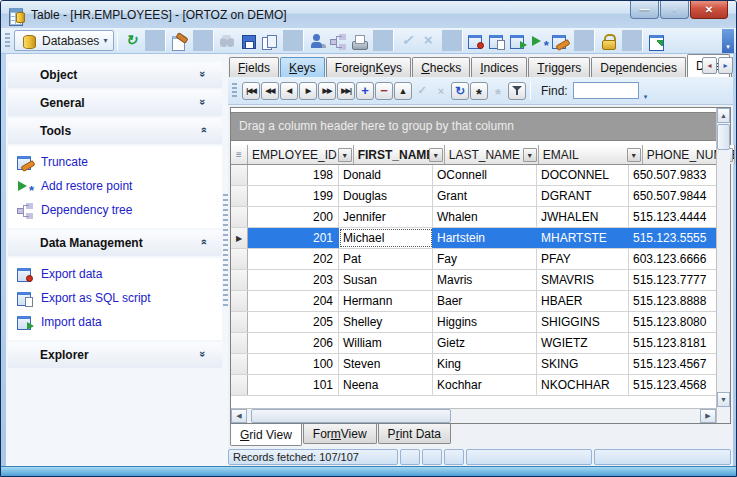 The height and width of the screenshot is (477, 737). I want to click on tab-fields: Fields, so click(254, 67).